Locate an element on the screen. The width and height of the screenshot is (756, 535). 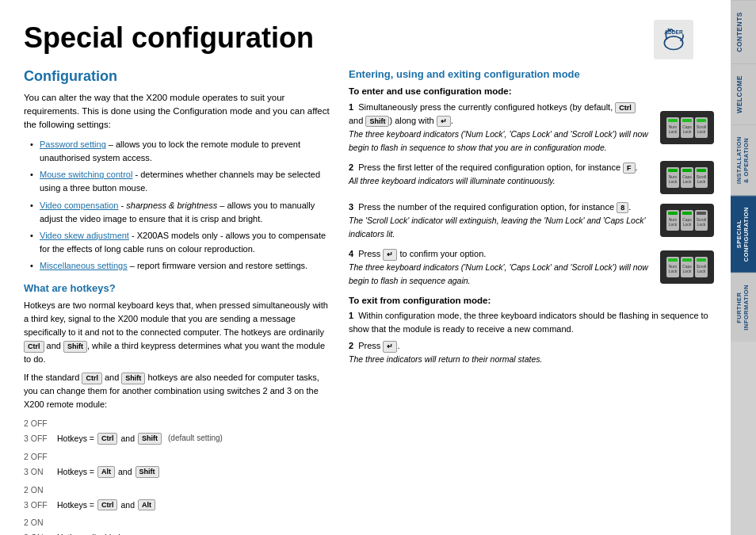
shift-key-1: Shift is located at coordinates (75, 347).